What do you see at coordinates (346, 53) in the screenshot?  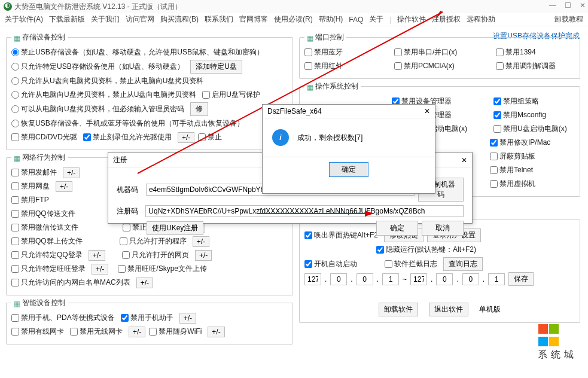 I see `chk-disable-bluetooth: 禁用蓝牙` at bounding box center [346, 53].